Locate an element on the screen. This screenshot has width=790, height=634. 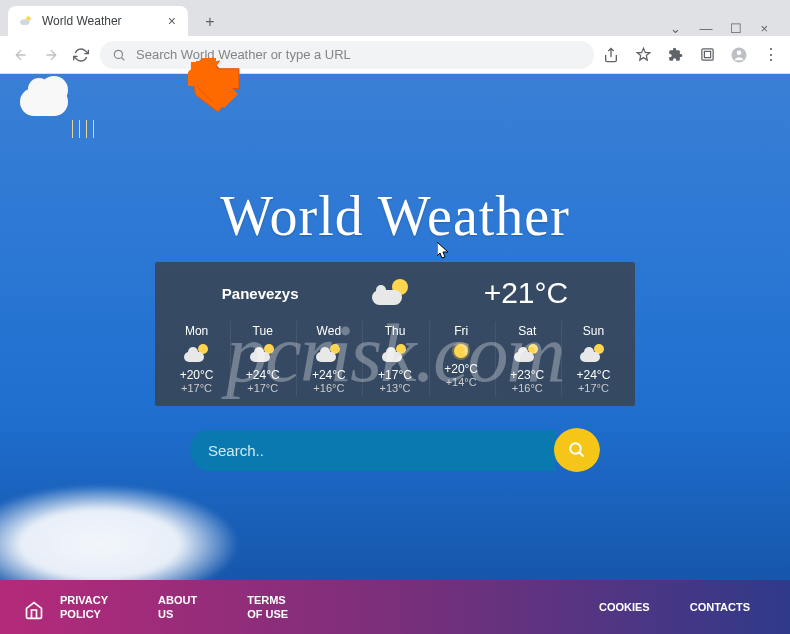
weather-widget: Panevezys +21°C Mon+20°C+17°CTue+24°C+17… is located at coordinates (395, 334).